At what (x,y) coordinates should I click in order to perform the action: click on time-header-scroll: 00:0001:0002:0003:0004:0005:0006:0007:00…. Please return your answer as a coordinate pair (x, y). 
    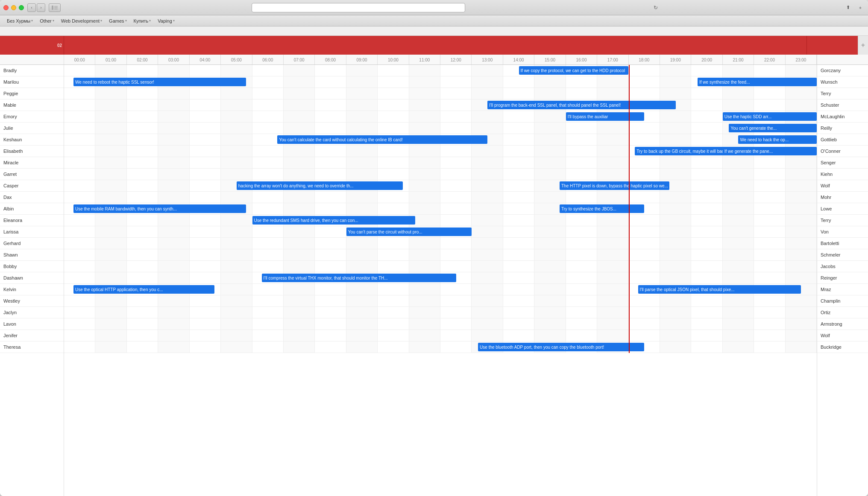
    Looking at the image, I should click on (440, 60).